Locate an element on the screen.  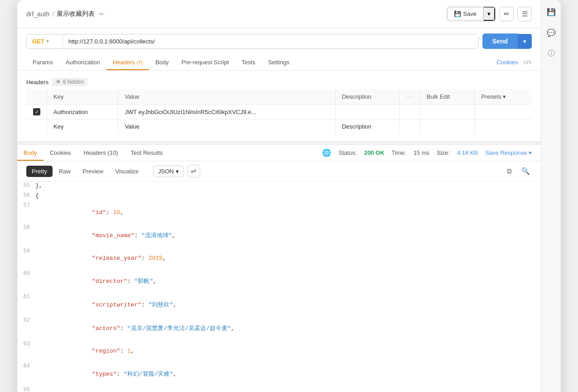
method-select: GET ▾ is located at coordinates (45, 42).